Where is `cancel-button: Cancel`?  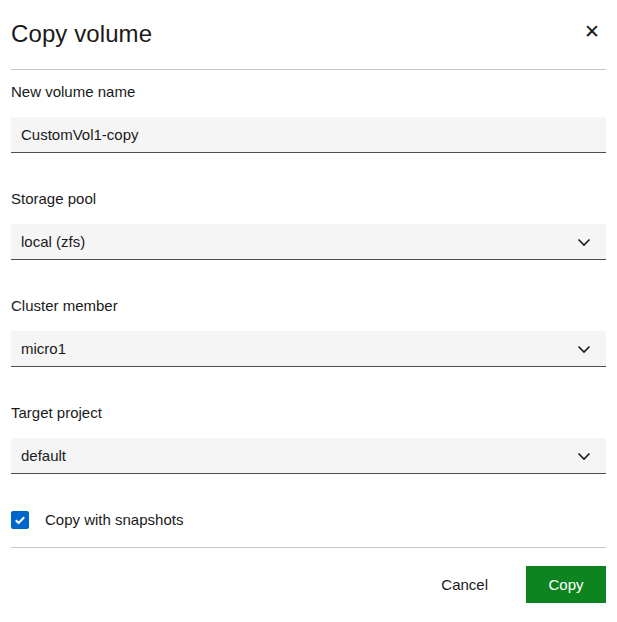
cancel-button: Cancel is located at coordinates (464, 584).